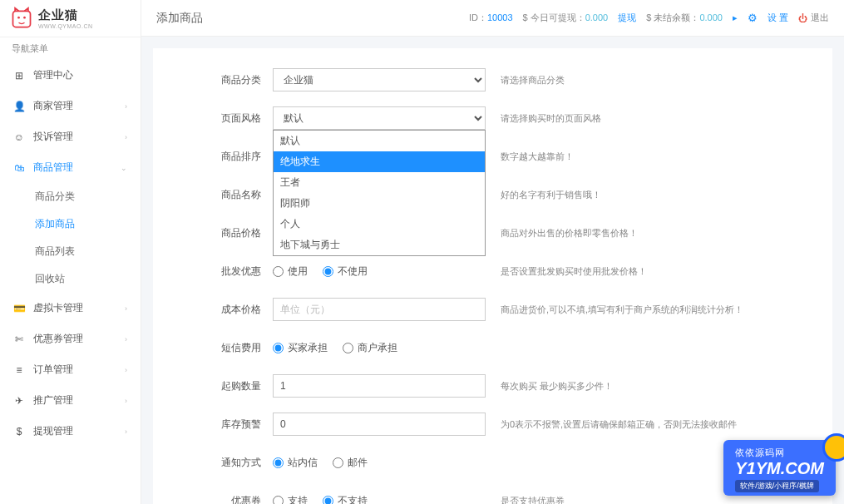 Image resolution: width=844 pixels, height=504 pixels. I want to click on smsfee-radio-1: 商户承担, so click(370, 348).